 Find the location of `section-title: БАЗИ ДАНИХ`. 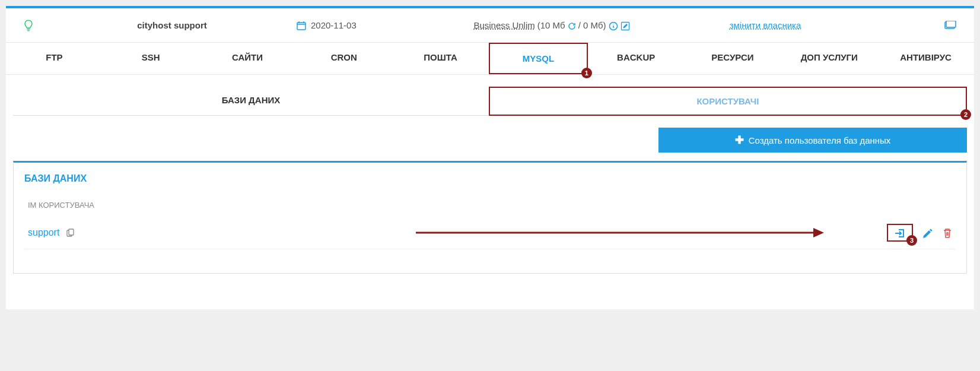

section-title: БАЗИ ДАНИХ is located at coordinates (490, 179).